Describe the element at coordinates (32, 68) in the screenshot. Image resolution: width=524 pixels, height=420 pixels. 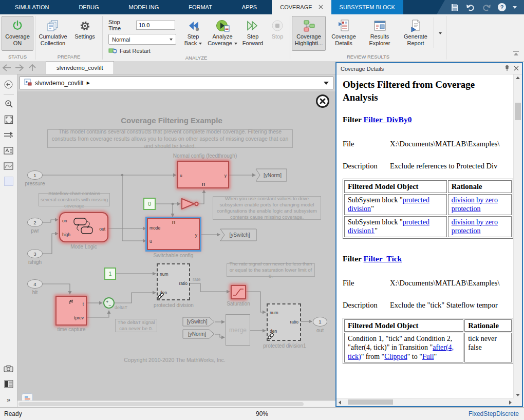
I see `up-icon` at that location.